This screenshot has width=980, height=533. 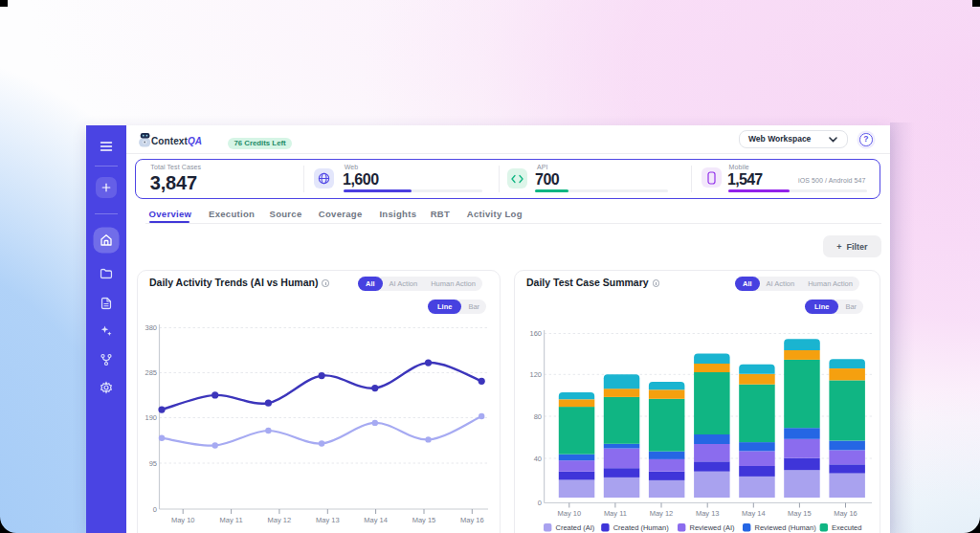 What do you see at coordinates (787, 528) in the screenshot?
I see `svg-text: Reviewed (Human)` at bounding box center [787, 528].